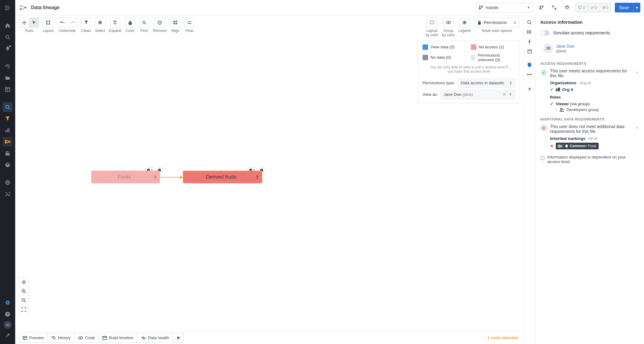  I want to click on collapse-tabs-button, so click(178, 338).